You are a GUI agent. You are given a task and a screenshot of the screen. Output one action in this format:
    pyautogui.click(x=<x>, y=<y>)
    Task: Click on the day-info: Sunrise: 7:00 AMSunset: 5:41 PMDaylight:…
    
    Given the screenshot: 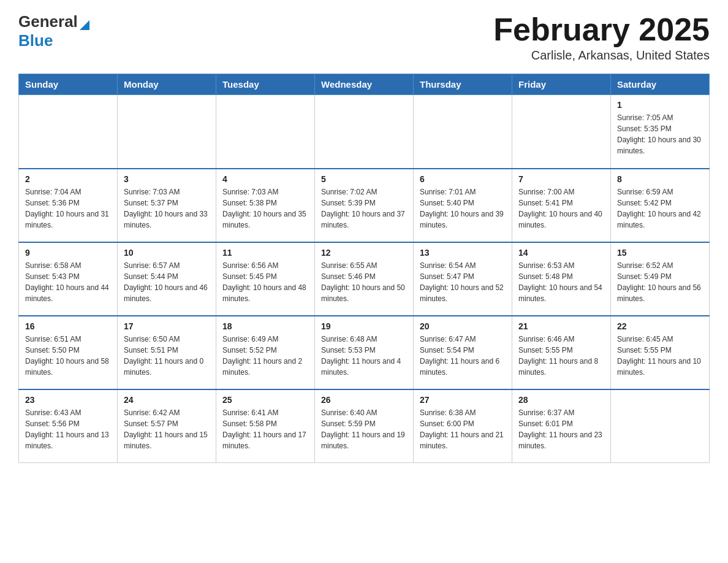 What is the action you would take?
    pyautogui.click(x=561, y=209)
    